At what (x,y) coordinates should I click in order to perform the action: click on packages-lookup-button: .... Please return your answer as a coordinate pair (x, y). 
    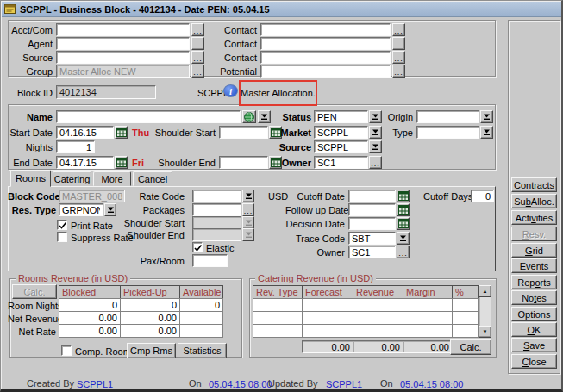
    Looking at the image, I should click on (248, 210).